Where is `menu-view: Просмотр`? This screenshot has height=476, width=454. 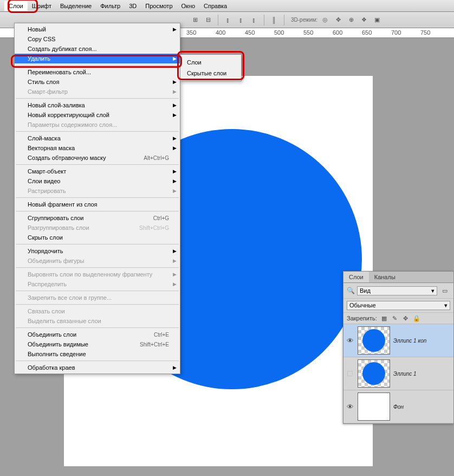 menu-view: Просмотр is located at coordinates (159, 6).